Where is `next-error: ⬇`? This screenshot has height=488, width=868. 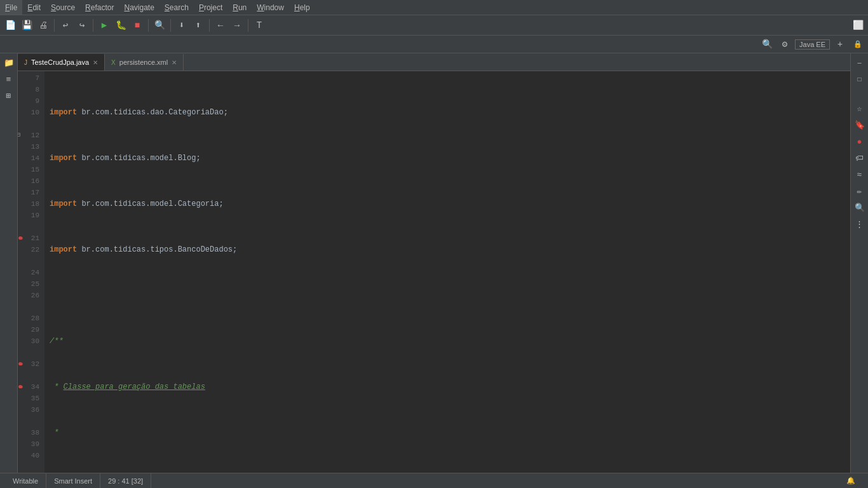 next-error: ⬇ is located at coordinates (182, 25).